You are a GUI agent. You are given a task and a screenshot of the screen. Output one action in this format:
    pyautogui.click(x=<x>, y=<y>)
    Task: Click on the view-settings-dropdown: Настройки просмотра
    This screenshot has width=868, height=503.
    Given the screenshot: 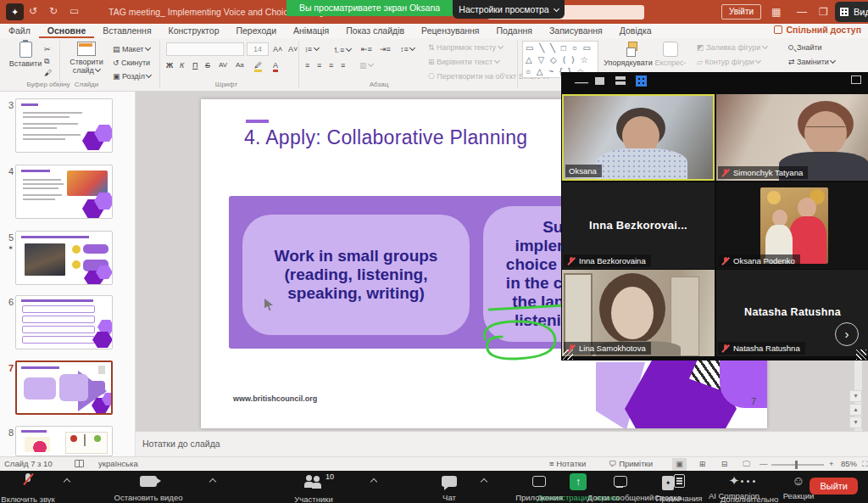 What is the action you would take?
    pyautogui.click(x=509, y=9)
    